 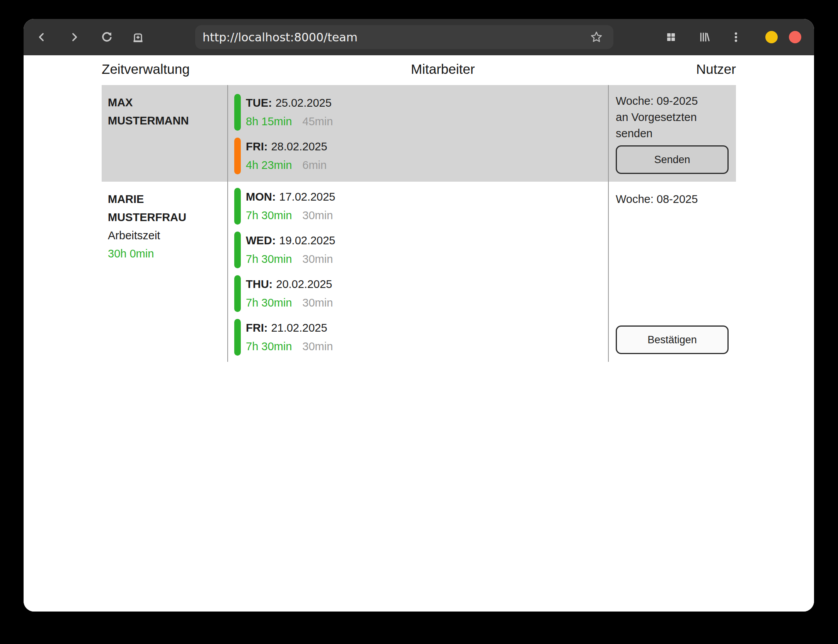 I want to click on url-input: http://localhost:8000/team, so click(x=408, y=37).